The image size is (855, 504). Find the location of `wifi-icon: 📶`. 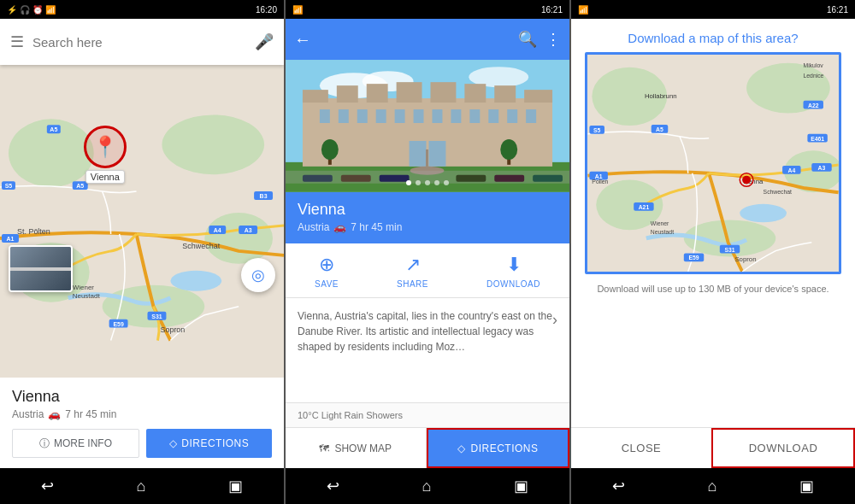

wifi-icon: 📶 is located at coordinates (298, 10).